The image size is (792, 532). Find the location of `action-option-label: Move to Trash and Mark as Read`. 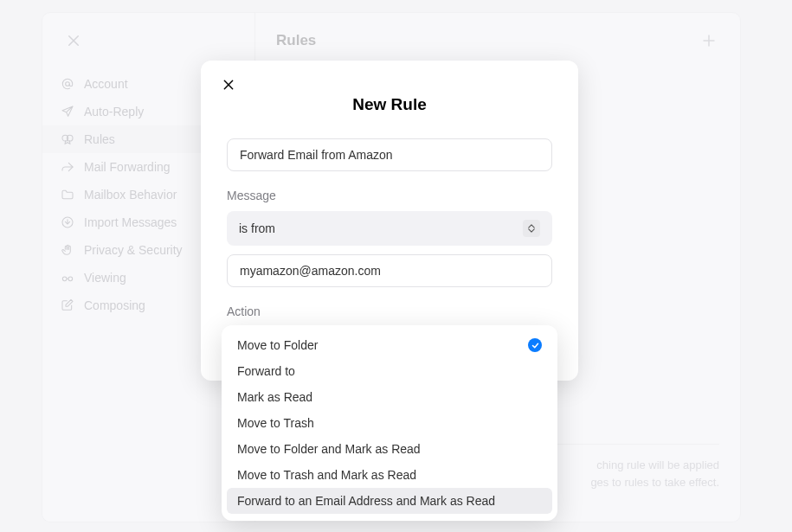

action-option-label: Move to Trash and Mark as Read is located at coordinates (327, 475).